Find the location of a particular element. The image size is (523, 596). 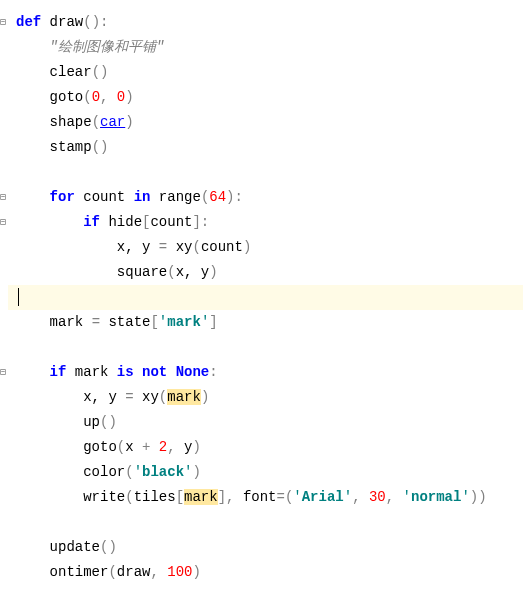

code-line: ⊟ if mark is not None: is located at coordinates (266, 372).